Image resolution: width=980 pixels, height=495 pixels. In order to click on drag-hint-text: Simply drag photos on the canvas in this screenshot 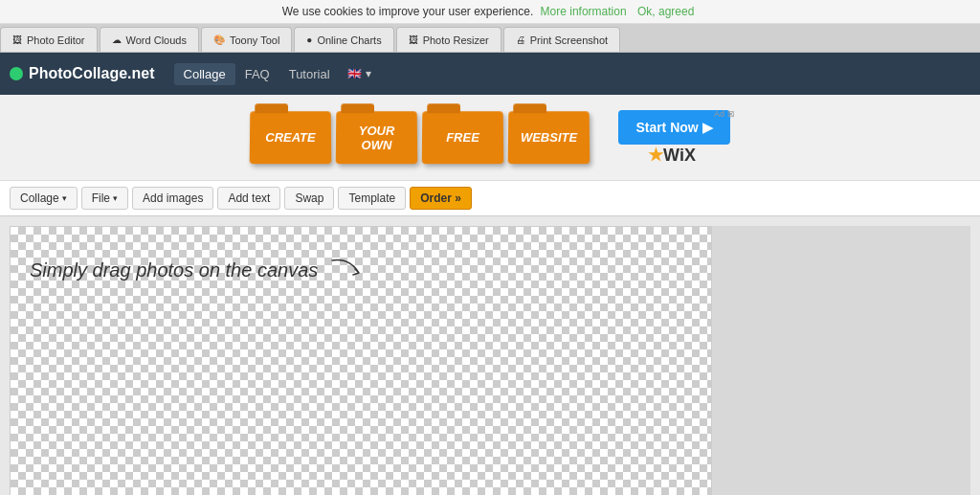, I will do `click(174, 270)`.